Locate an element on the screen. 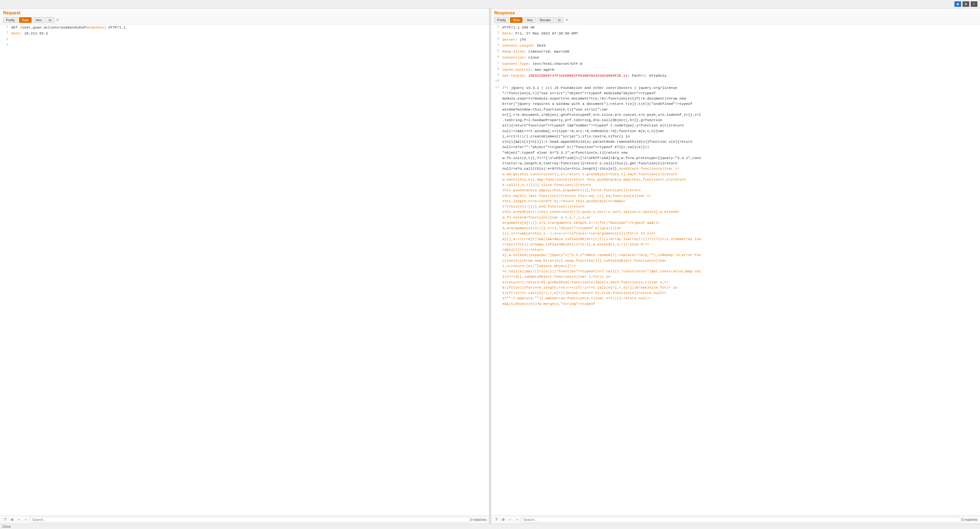 The width and height of the screenshot is (980, 529). resp-num-5: 5 is located at coordinates (496, 51).